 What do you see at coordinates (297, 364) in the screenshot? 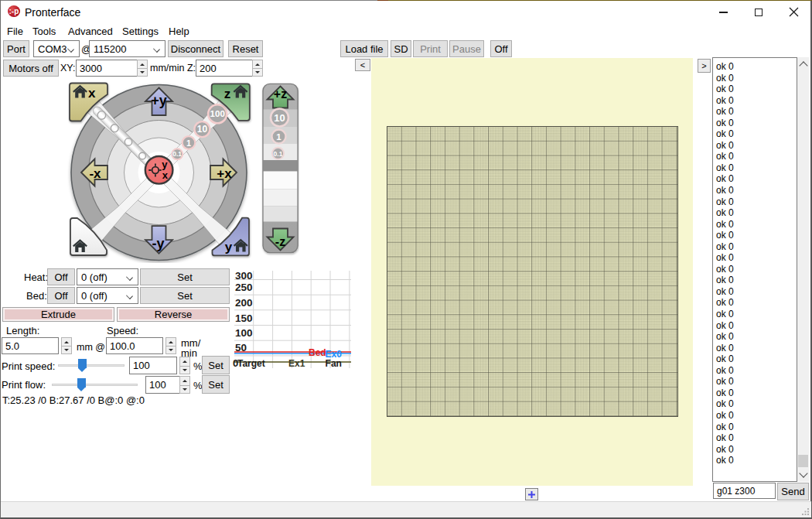
I see `svg-text: Ex1` at bounding box center [297, 364].